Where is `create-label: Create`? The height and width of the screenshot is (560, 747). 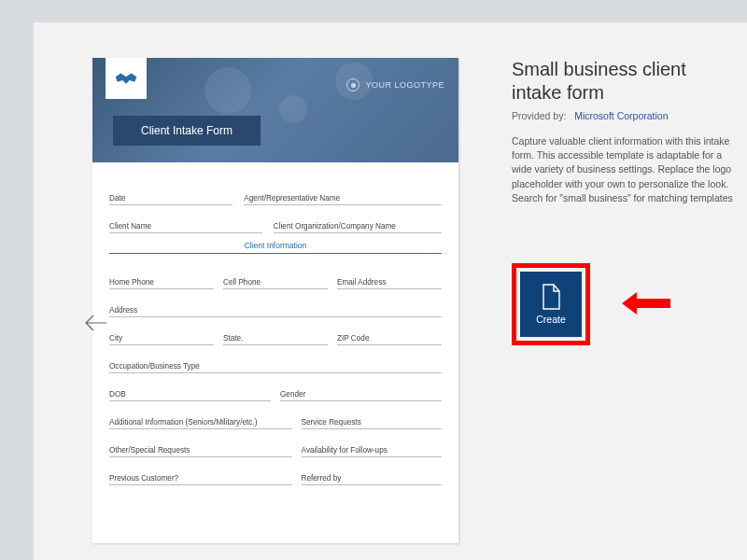 create-label: Create is located at coordinates (551, 319).